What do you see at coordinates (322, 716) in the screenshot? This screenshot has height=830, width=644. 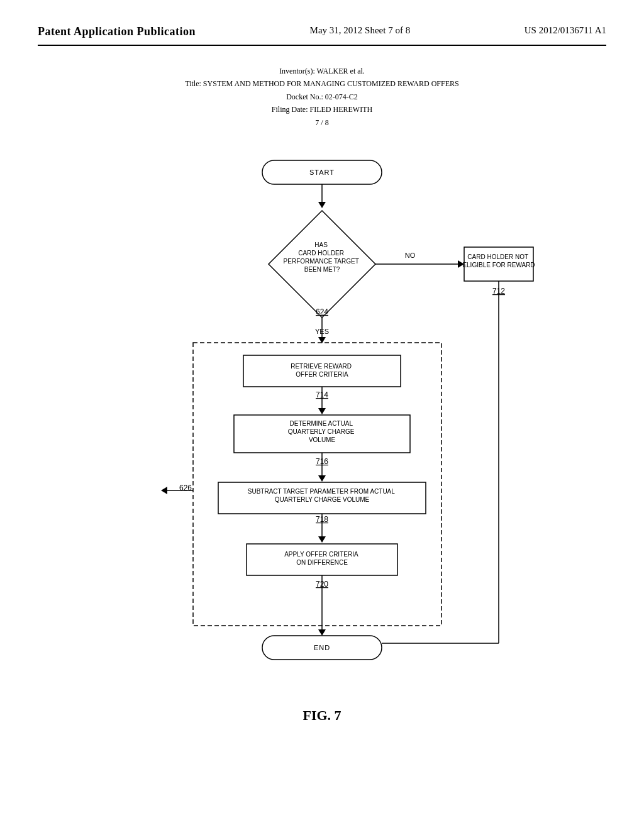 I see `figure-caption: FIG. 7` at bounding box center [322, 716].